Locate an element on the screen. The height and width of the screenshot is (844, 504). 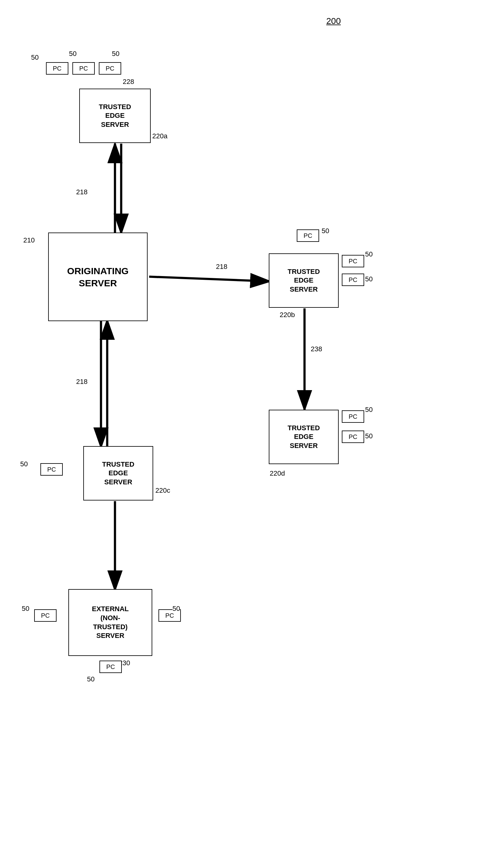
pc-220c-left: PC is located at coordinates (52, 470).